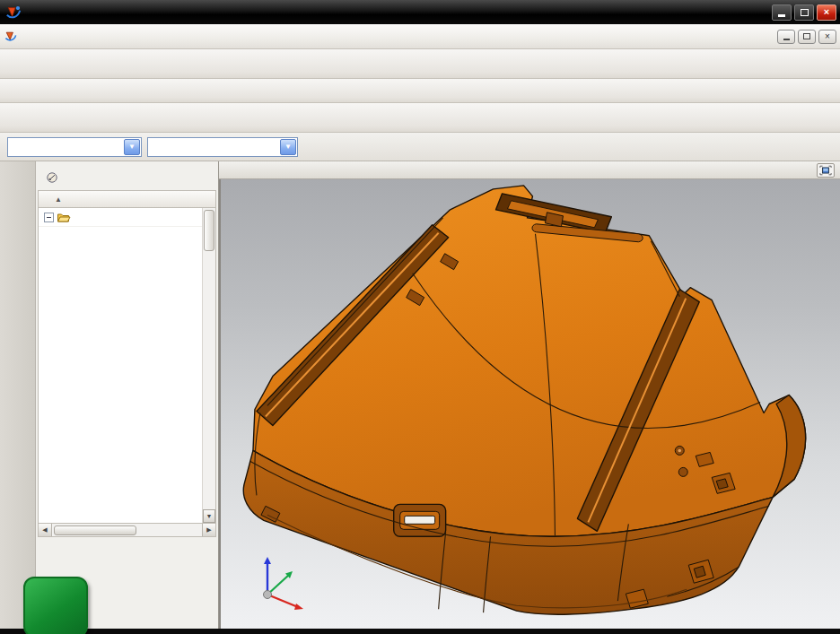  I want to click on fullscreen-button, so click(826, 170).